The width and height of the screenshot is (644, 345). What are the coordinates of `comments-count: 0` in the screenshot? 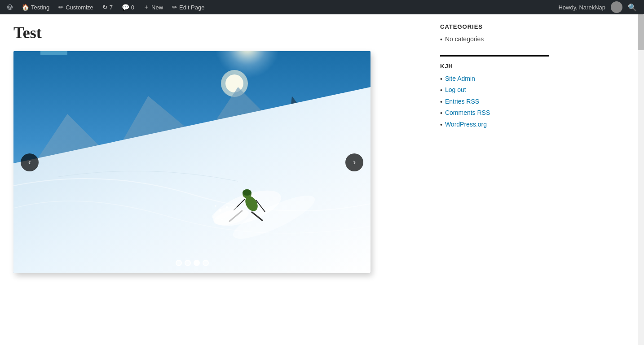 It's located at (133, 7).